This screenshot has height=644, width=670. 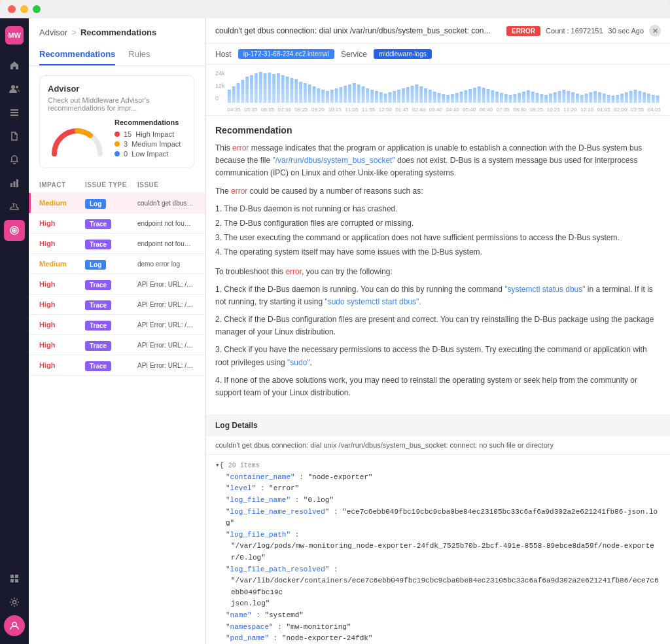 I want to click on rec-low-label: Low Impact, so click(x=150, y=154).